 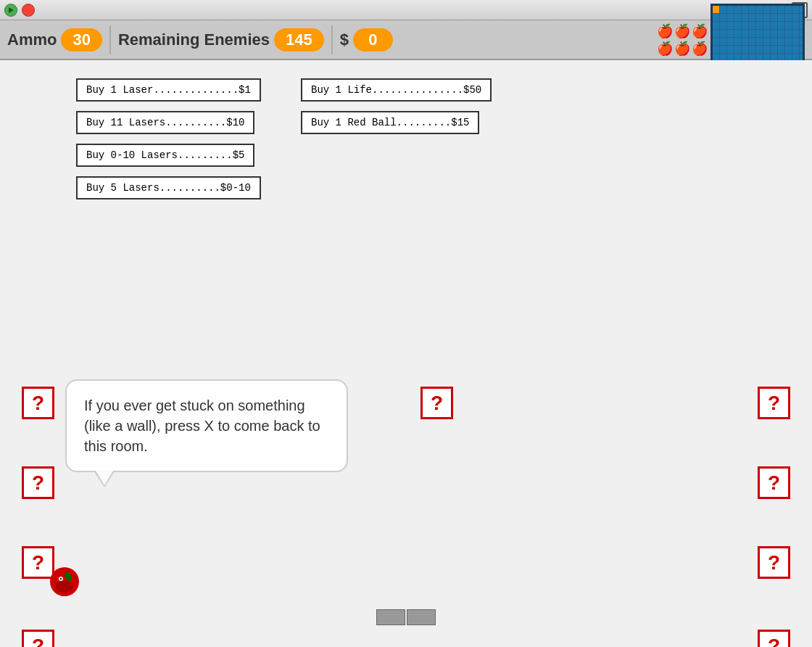 I want to click on shop-btn-buy-11-lasers: Buy 11 Lasers..........$10, so click(x=165, y=123).